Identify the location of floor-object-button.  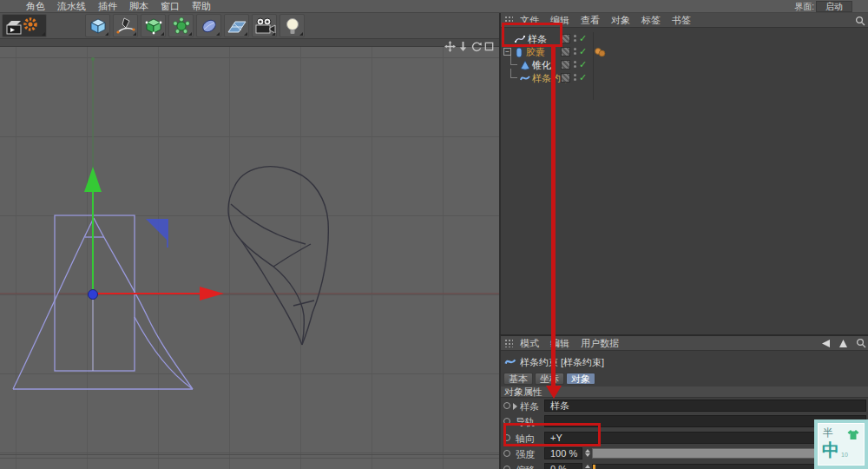
(236, 26).